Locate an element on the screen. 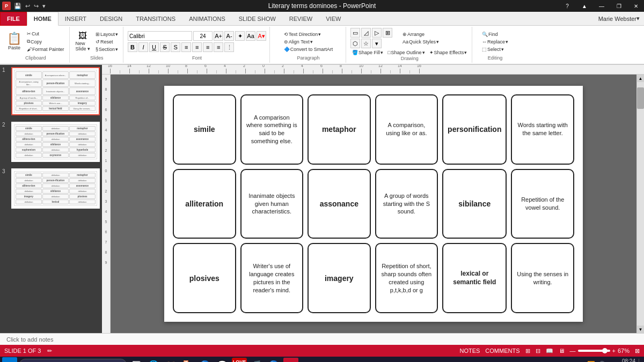  arrange-button: ⊕ Arrange is located at coordinates (421, 34).